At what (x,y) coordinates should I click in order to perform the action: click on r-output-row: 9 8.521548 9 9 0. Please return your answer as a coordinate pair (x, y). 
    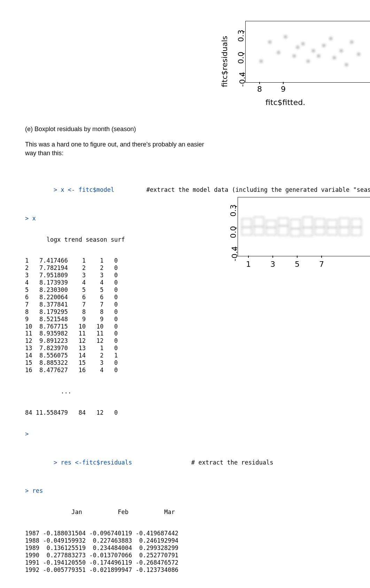
    Looking at the image, I should click on (161, 319).